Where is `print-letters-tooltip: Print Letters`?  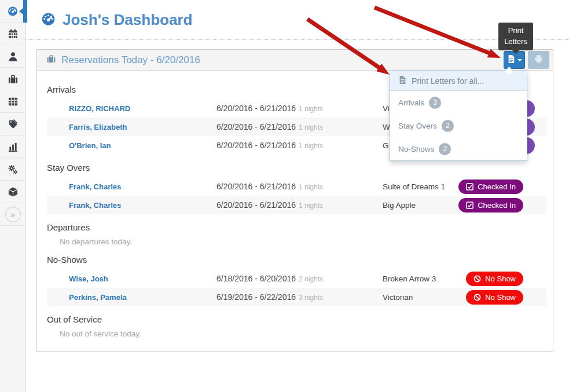
print-letters-tooltip: Print Letters is located at coordinates (516, 36).